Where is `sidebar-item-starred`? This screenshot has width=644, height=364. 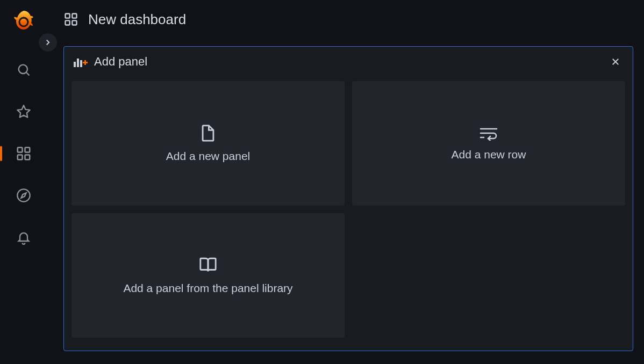
sidebar-item-starred is located at coordinates (24, 112).